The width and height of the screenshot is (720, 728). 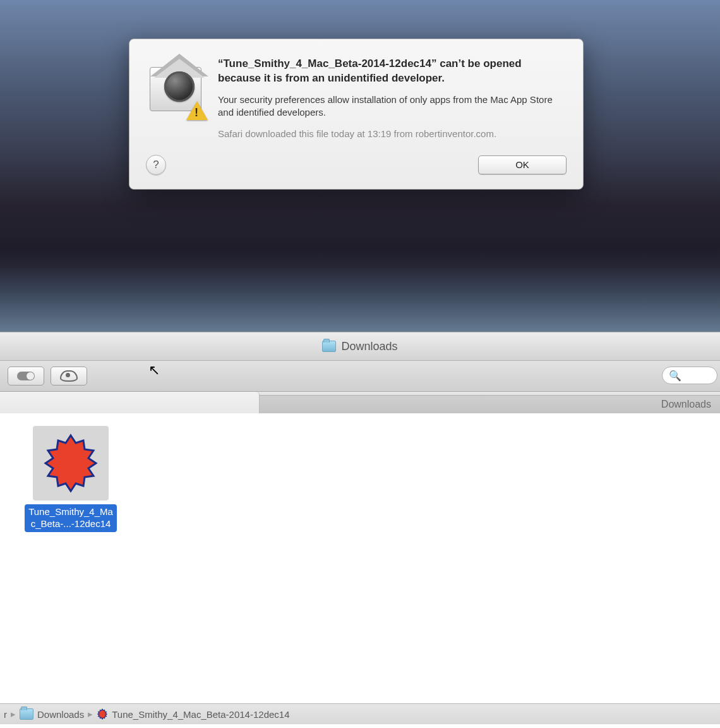 What do you see at coordinates (26, 376) in the screenshot?
I see `toggle-icon` at bounding box center [26, 376].